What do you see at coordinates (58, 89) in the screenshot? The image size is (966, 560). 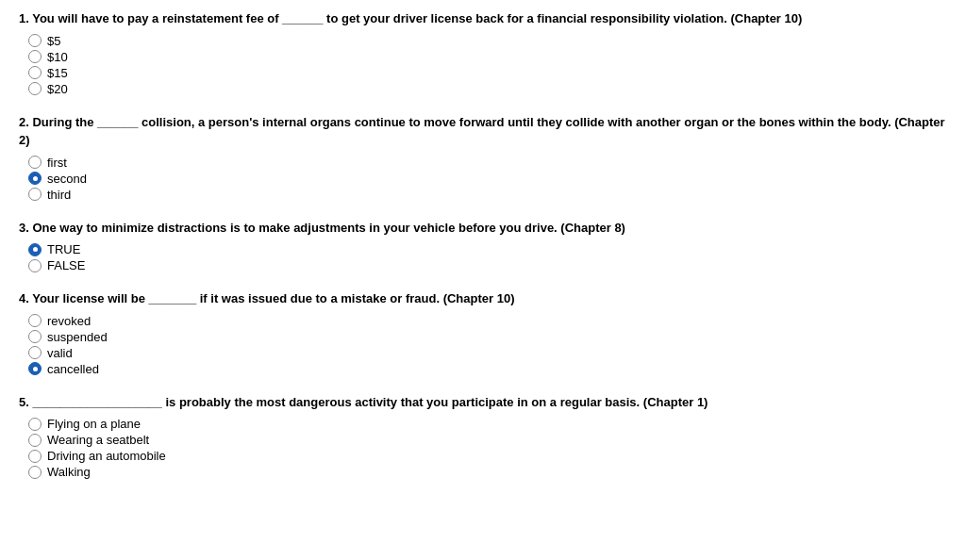 I see `option-label-q1d: $20` at bounding box center [58, 89].